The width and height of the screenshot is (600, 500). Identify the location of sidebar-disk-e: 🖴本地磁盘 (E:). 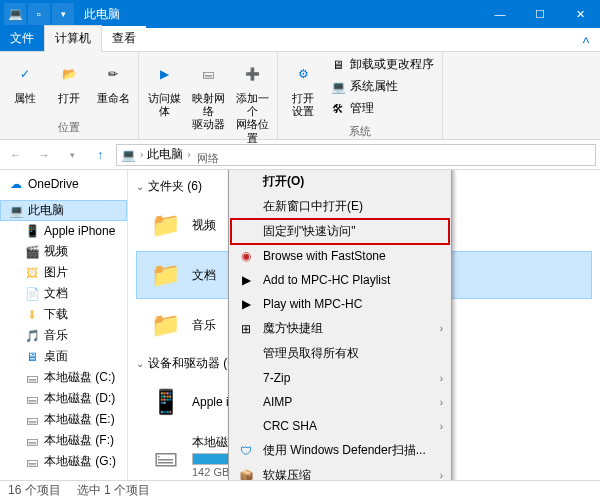
(64, 420).